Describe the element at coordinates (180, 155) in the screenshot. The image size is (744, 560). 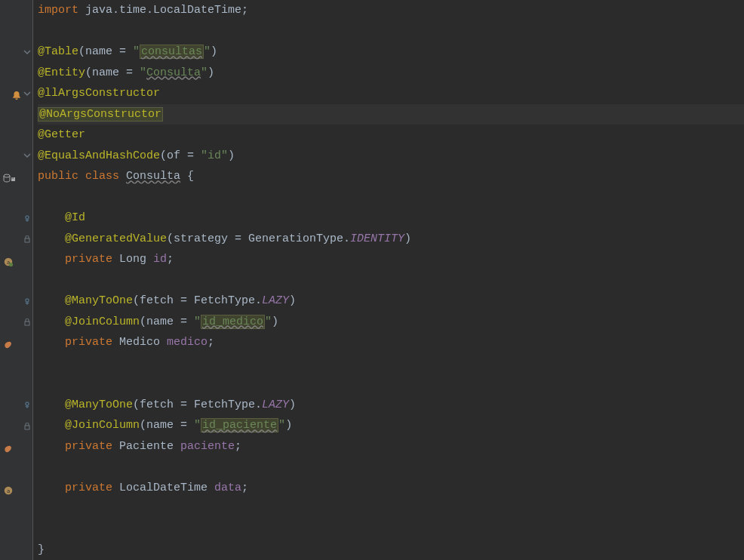
I see `code-text: (of =` at that location.